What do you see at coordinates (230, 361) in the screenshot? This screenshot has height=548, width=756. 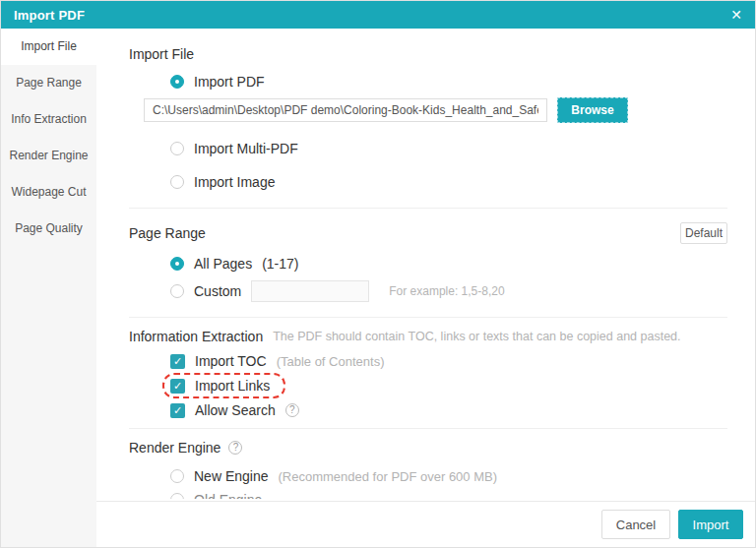 I see `import-toc-label: Import TOC` at bounding box center [230, 361].